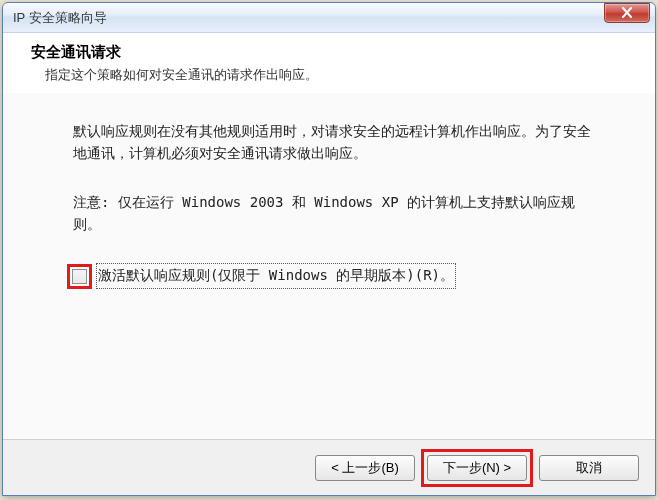  Describe the element at coordinates (365, 468) in the screenshot. I see `back-button: < 上一步(B)` at that location.